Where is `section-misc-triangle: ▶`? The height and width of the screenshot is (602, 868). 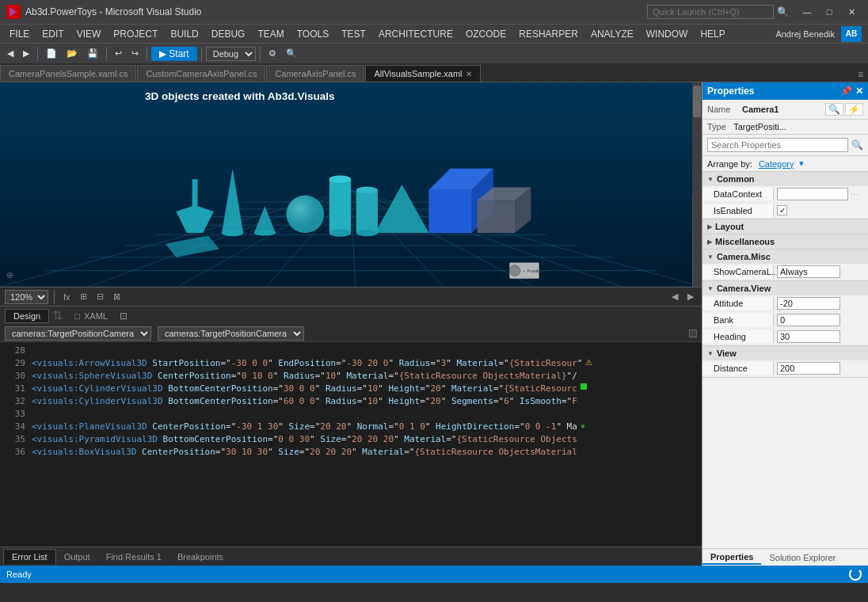 section-misc-triangle: ▶ is located at coordinates (710, 242).